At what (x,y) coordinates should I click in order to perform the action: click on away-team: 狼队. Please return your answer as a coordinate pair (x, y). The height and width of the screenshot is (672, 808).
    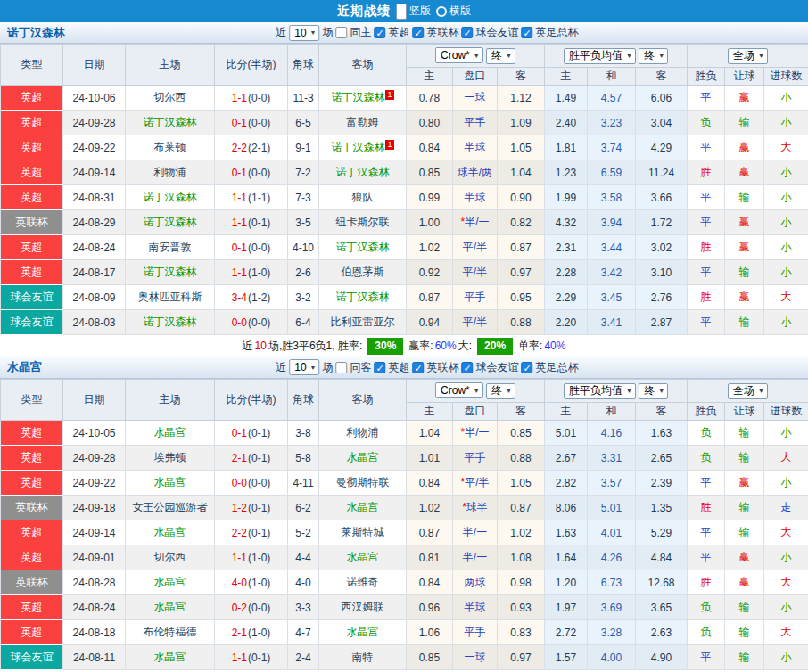
    Looking at the image, I should click on (363, 197).